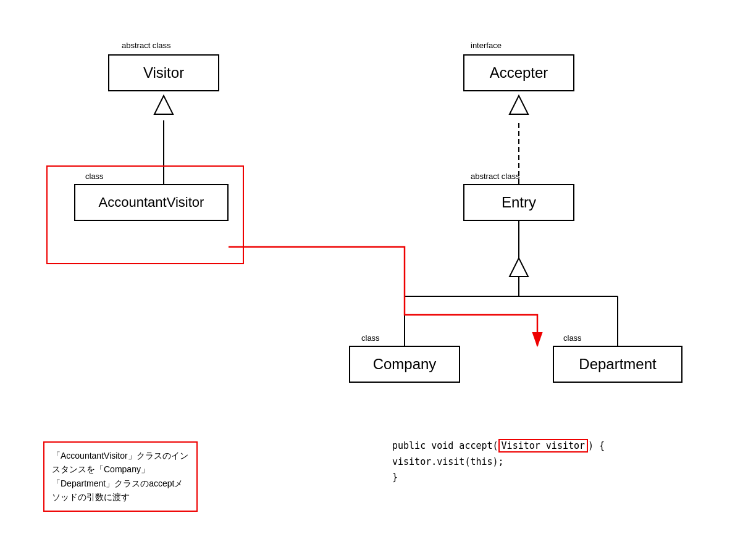  Describe the element at coordinates (152, 202) in the screenshot. I see `accountant-name: AccountantVisitor` at that location.